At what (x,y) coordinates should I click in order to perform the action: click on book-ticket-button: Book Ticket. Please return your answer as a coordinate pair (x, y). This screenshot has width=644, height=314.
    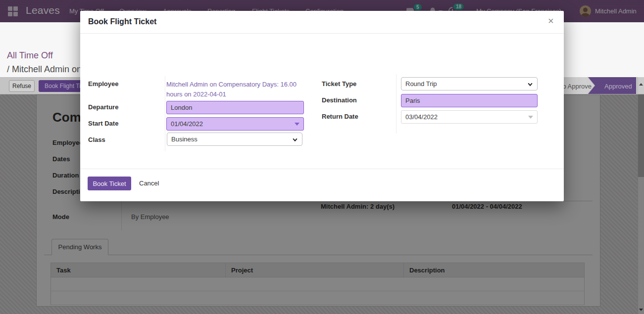
    Looking at the image, I should click on (109, 183).